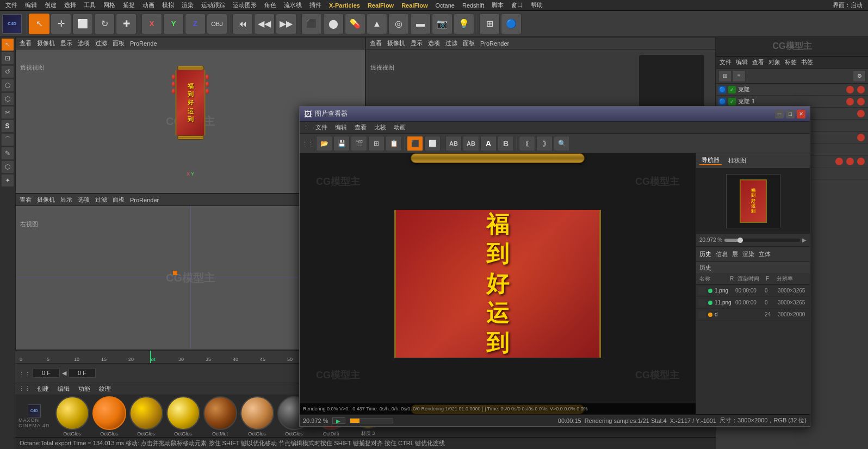  What do you see at coordinates (726, 62) in the screenshot?
I see `rp-file-btn: 文件` at bounding box center [726, 62].